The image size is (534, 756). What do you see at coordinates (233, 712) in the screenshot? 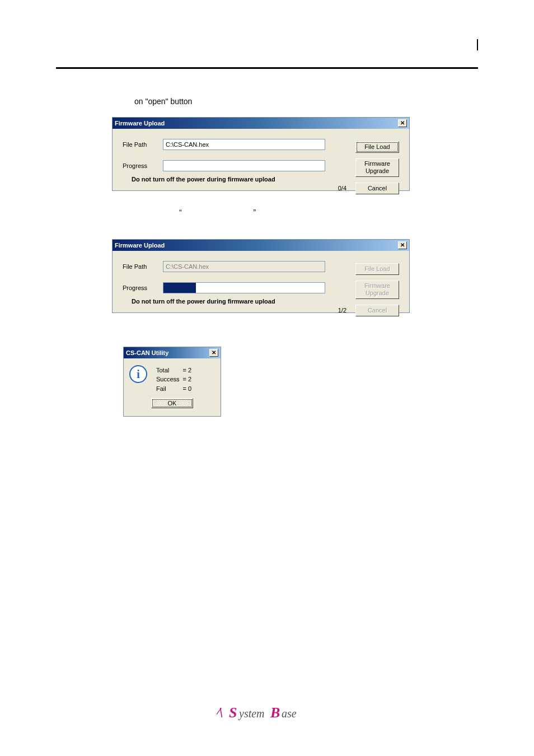
I see `svg-text: S` at bounding box center [233, 712].